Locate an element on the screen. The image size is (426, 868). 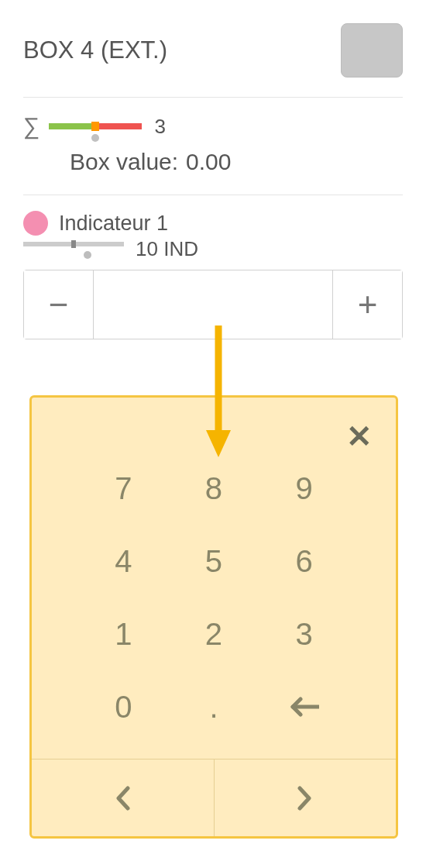
keypad-key-0: 0 is located at coordinates (124, 707).